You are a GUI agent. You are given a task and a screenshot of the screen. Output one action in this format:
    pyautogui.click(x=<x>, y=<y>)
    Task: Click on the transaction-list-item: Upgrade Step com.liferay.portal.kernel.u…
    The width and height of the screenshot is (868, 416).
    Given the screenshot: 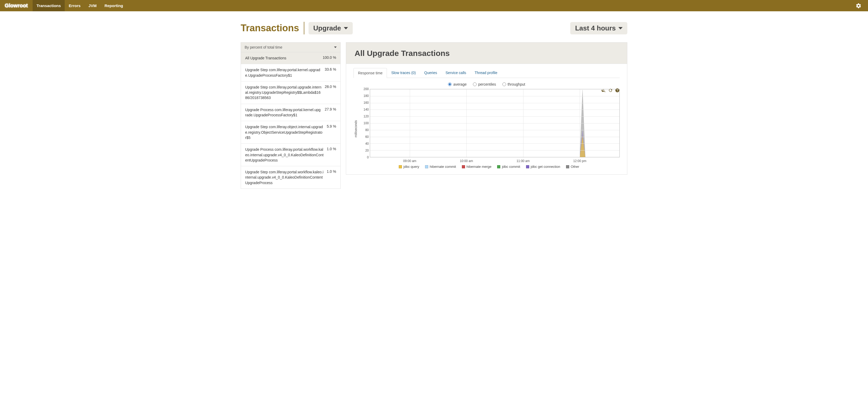 What is the action you would take?
    pyautogui.click(x=290, y=73)
    